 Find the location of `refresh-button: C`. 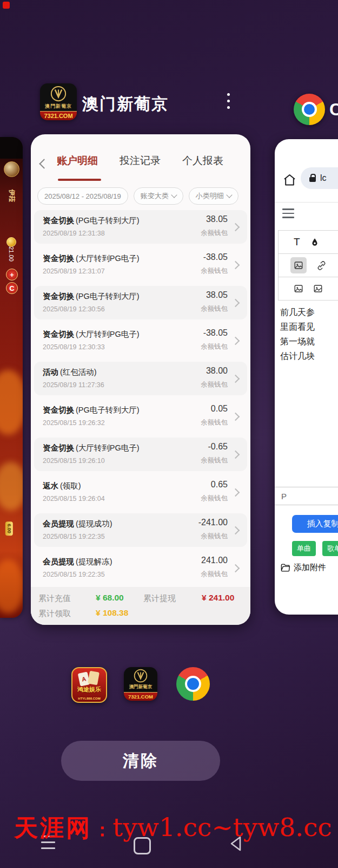

refresh-button: C is located at coordinates (12, 288).